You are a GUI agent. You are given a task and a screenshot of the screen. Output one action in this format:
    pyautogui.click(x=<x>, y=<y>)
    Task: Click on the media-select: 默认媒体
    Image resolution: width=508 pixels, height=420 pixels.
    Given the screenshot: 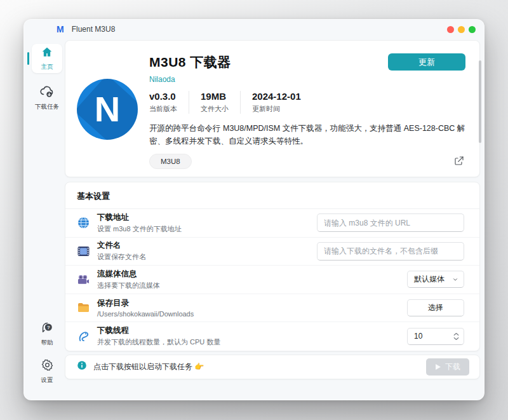 What is the action you would take?
    pyautogui.click(x=436, y=280)
    